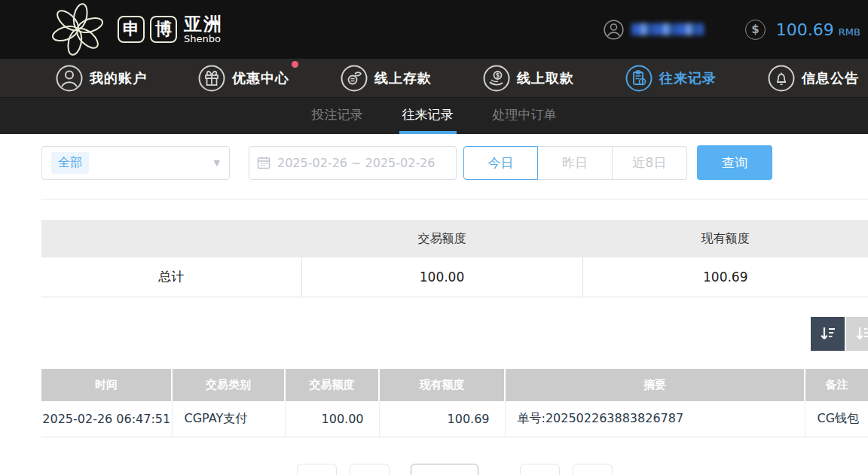  What do you see at coordinates (539, 470) in the screenshot?
I see `next-page-button: ›` at bounding box center [539, 470].